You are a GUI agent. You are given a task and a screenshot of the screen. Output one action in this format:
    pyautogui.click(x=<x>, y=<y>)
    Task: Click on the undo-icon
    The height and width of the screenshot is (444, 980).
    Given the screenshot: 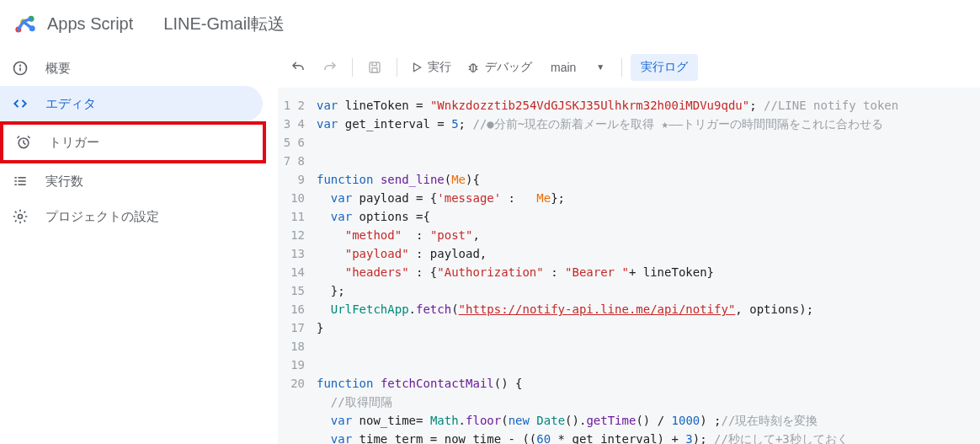 What is the action you would take?
    pyautogui.click(x=298, y=67)
    